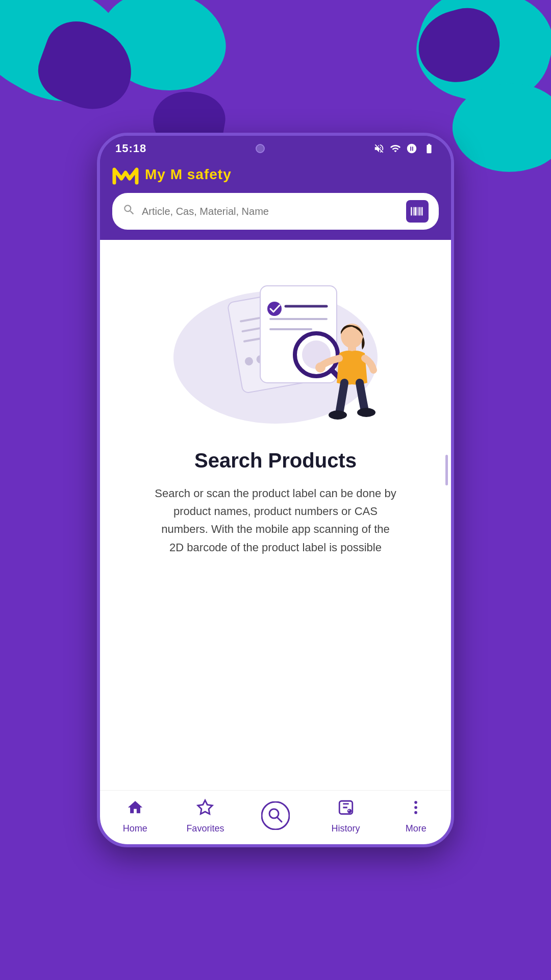  I want to click on nav-label-more: More, so click(416, 829).